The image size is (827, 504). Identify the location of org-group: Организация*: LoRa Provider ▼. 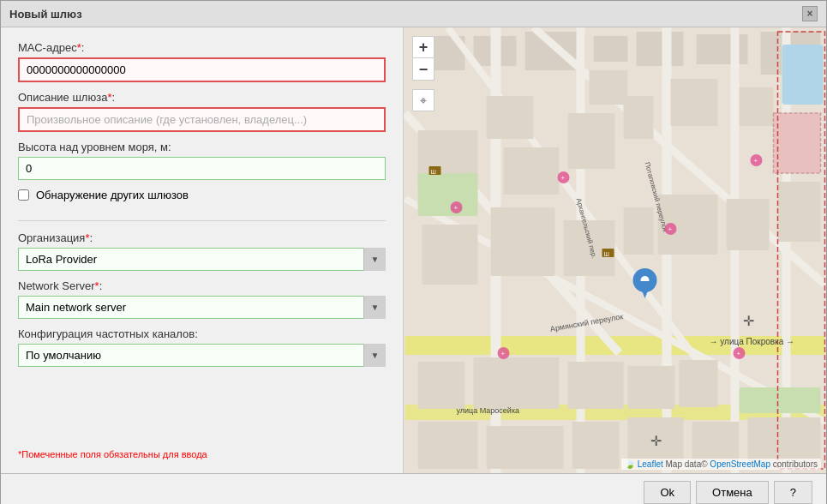
(202, 251).